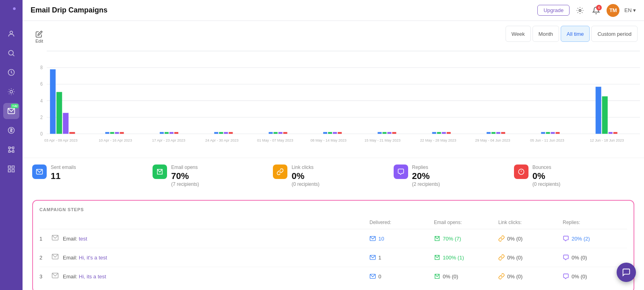 The width and height of the screenshot is (644, 290). Describe the element at coordinates (185, 176) in the screenshot. I see `email-opens-content: Email opens 70% (7 recipients)` at that location.